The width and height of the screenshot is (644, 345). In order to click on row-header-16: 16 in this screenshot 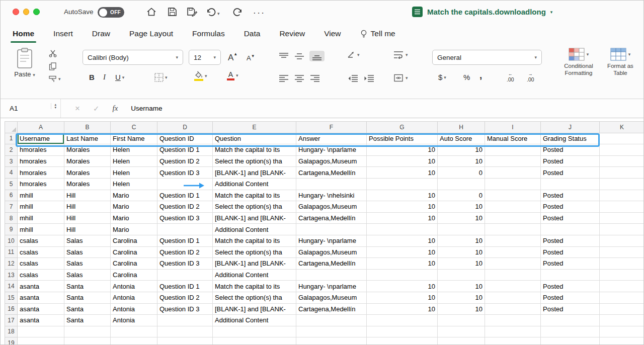, I will do `click(11, 309)`.